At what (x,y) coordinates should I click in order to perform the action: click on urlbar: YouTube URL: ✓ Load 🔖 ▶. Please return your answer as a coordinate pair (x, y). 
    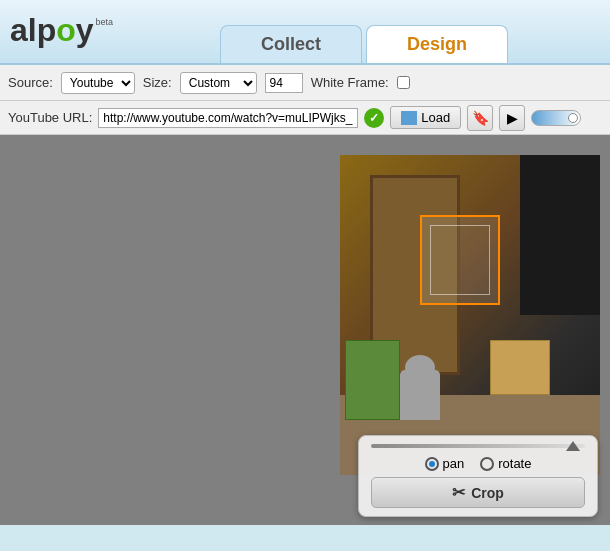
    Looking at the image, I should click on (305, 118).